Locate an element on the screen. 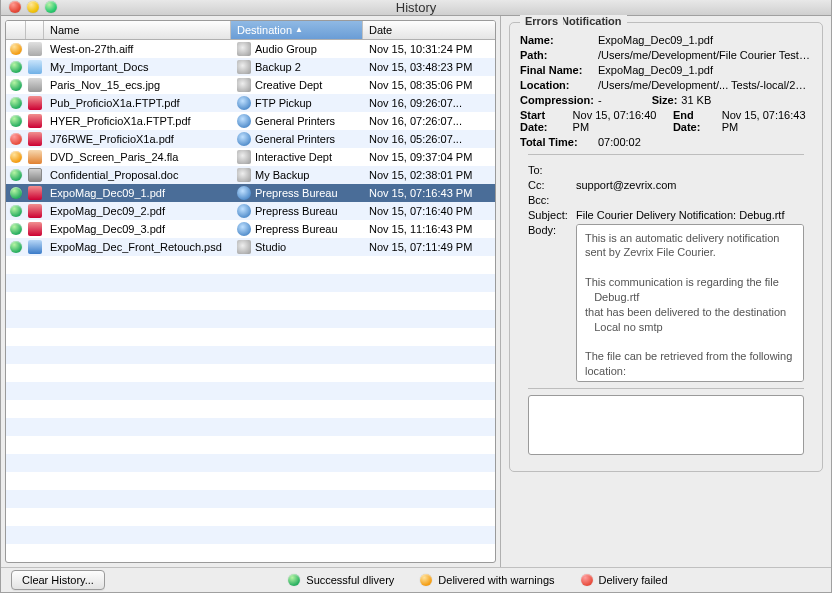 The image size is (832, 593). row-date: Nov 15, 02:38:01 PM is located at coordinates (429, 175).